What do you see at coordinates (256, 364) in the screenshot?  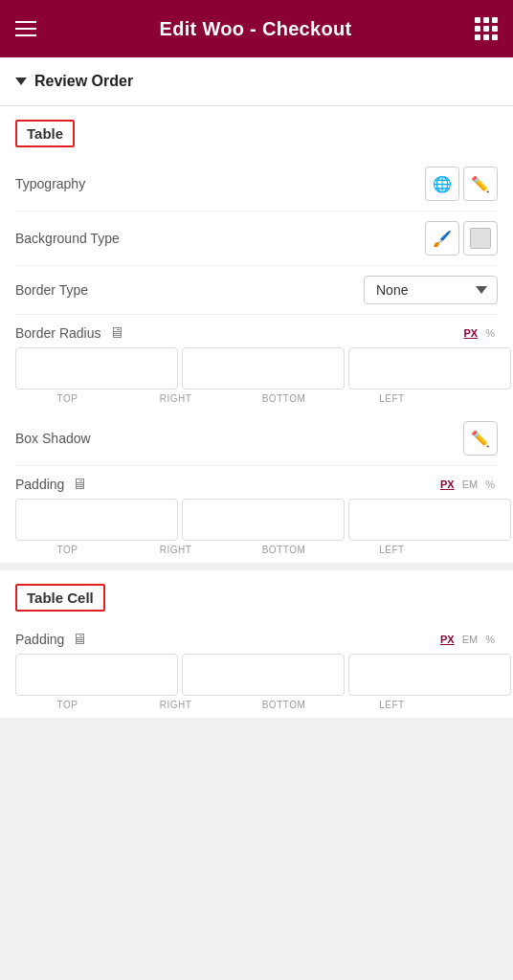 I see `border-radius-section: Border Radius 🖥 PX % 🔗 TOP RIGHT` at bounding box center [256, 364].